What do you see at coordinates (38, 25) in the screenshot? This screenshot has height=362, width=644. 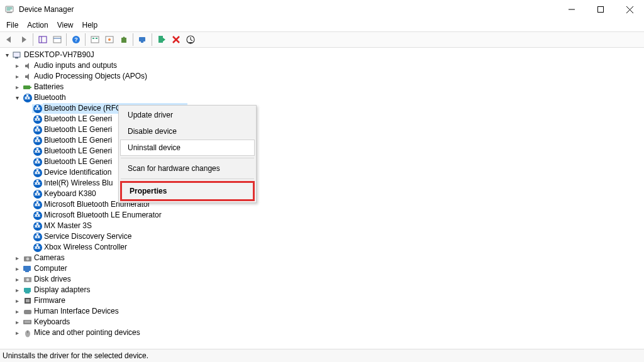 I see `menu-action: Action` at bounding box center [38, 25].